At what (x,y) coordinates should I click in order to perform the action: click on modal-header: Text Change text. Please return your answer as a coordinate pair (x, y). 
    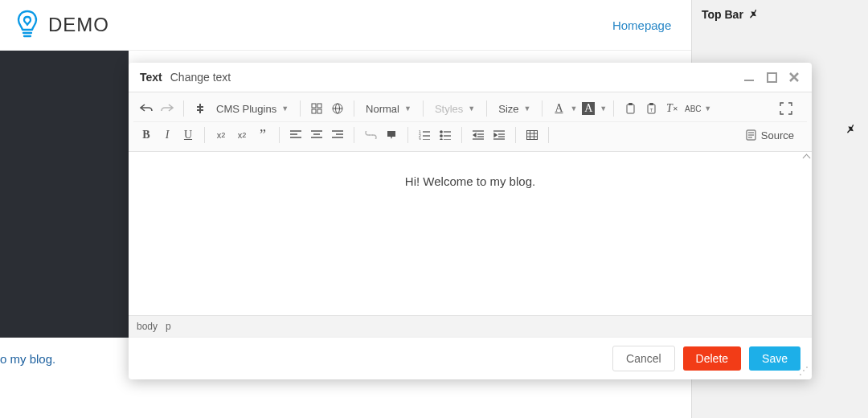
    Looking at the image, I should click on (470, 77).